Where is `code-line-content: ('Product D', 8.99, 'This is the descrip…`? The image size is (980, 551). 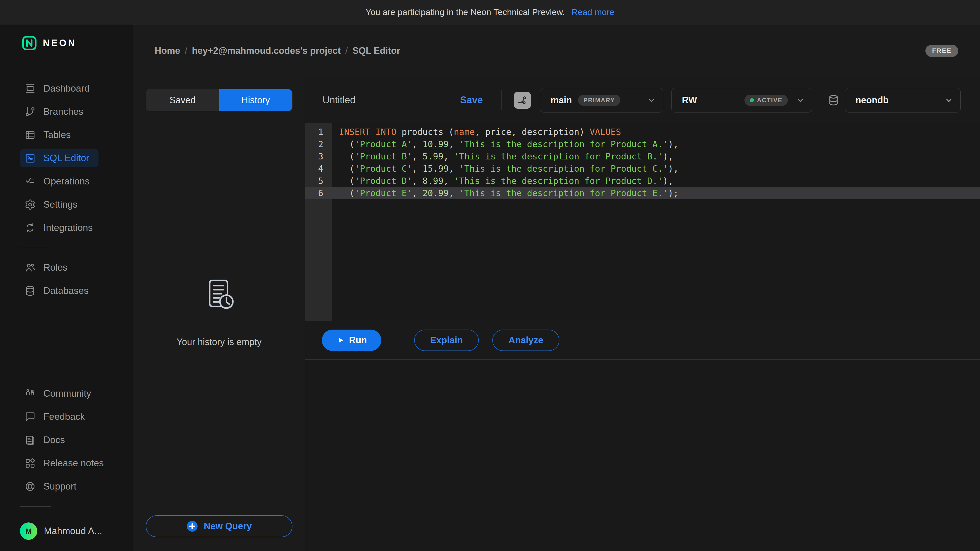 code-line-content: ('Product D', 8.99, 'This is the descrip… is located at coordinates (503, 181).